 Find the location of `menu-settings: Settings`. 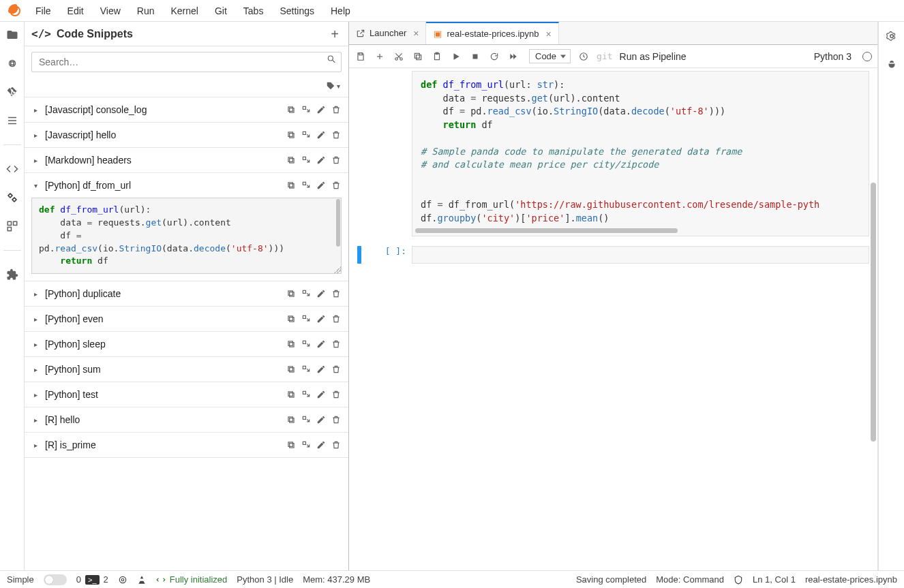

menu-settings: Settings is located at coordinates (297, 11).